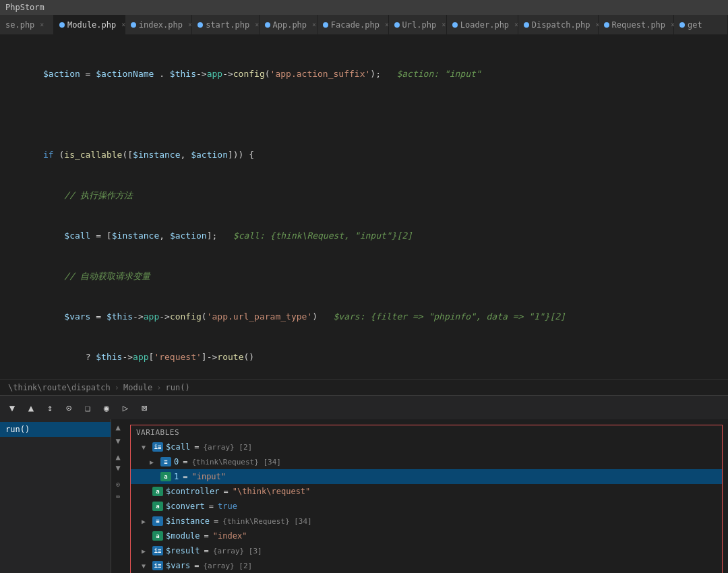  I want to click on breakpoint-area, so click(32, 207).